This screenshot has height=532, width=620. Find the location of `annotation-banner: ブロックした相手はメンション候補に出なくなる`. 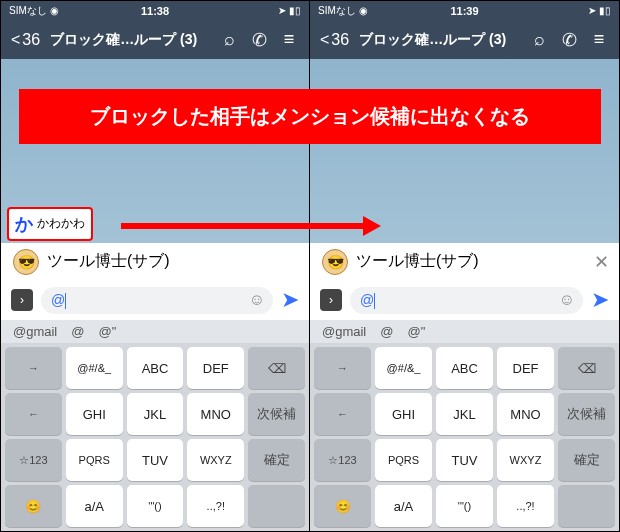

annotation-banner: ブロックした相手はメンション候補に出なくなる is located at coordinates (310, 116).